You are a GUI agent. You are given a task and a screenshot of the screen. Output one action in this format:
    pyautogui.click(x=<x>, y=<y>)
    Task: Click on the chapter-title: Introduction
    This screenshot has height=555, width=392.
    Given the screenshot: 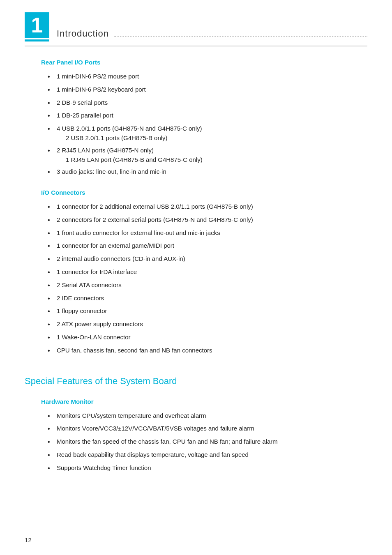 What is the action you would take?
    pyautogui.click(x=83, y=34)
    